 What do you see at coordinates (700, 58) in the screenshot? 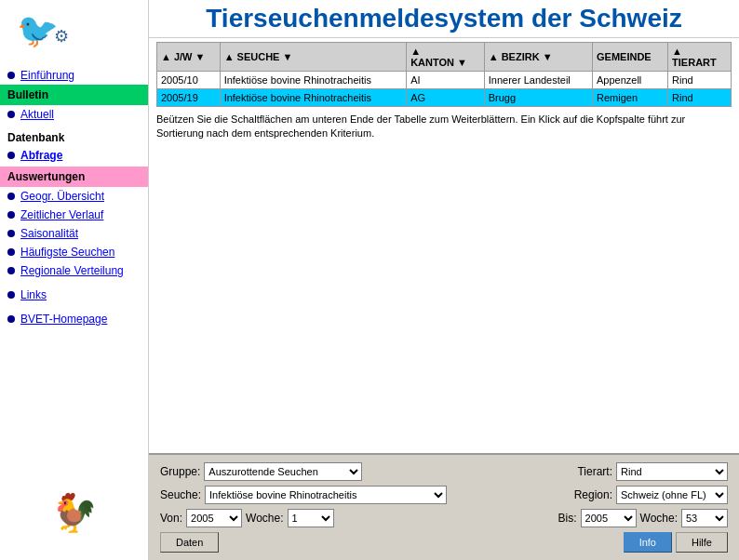
I see `col-tierart: ▲TIERART` at bounding box center [700, 58].